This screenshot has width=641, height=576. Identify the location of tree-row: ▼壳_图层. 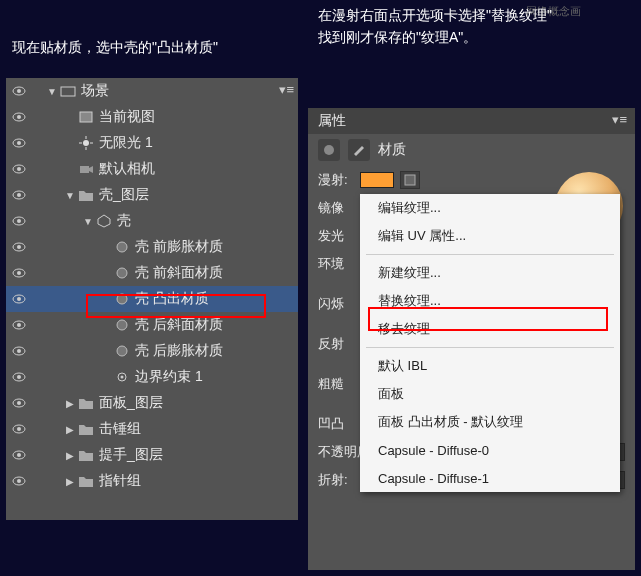
(152, 195).